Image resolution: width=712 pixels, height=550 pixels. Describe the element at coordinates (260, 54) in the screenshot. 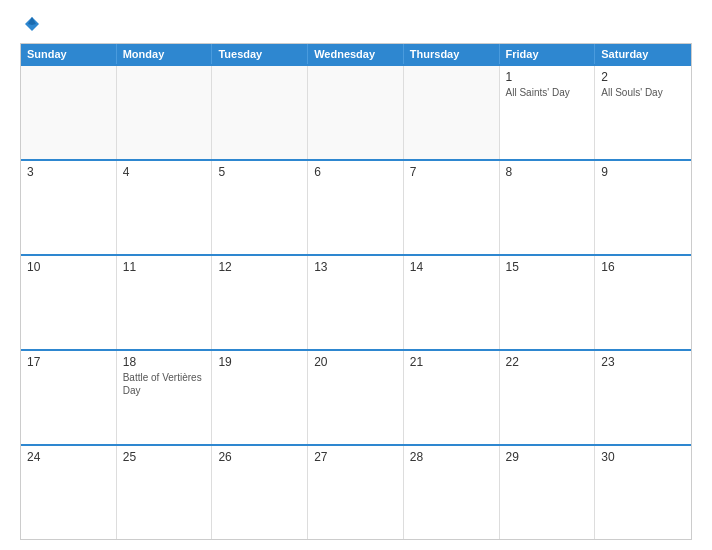

I see `header-cell-tuesday: Tuesday` at that location.